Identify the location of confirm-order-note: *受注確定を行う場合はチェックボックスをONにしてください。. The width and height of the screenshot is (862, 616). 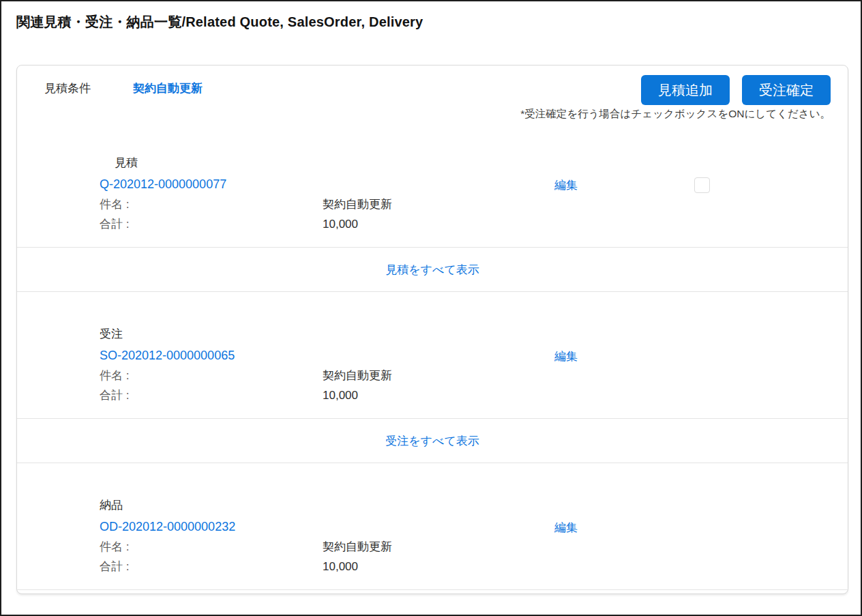
(675, 115).